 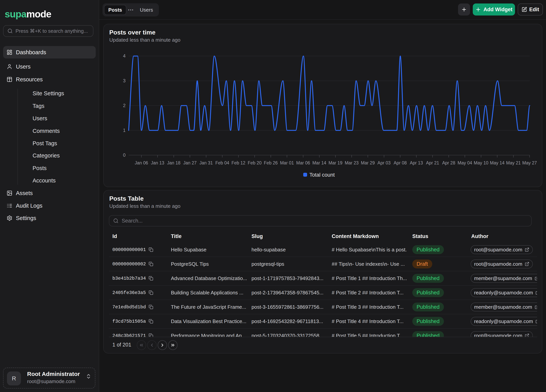 What do you see at coordinates (513, 163) in the screenshot?
I see `svg-text: May 21` at bounding box center [513, 163].